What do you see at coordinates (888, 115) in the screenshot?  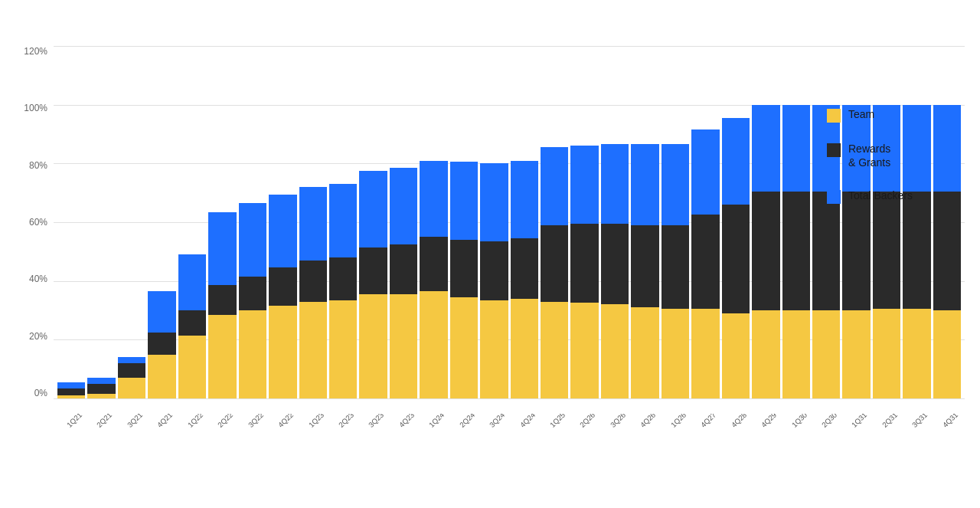 I see `legend-item-team: Team` at bounding box center [888, 115].